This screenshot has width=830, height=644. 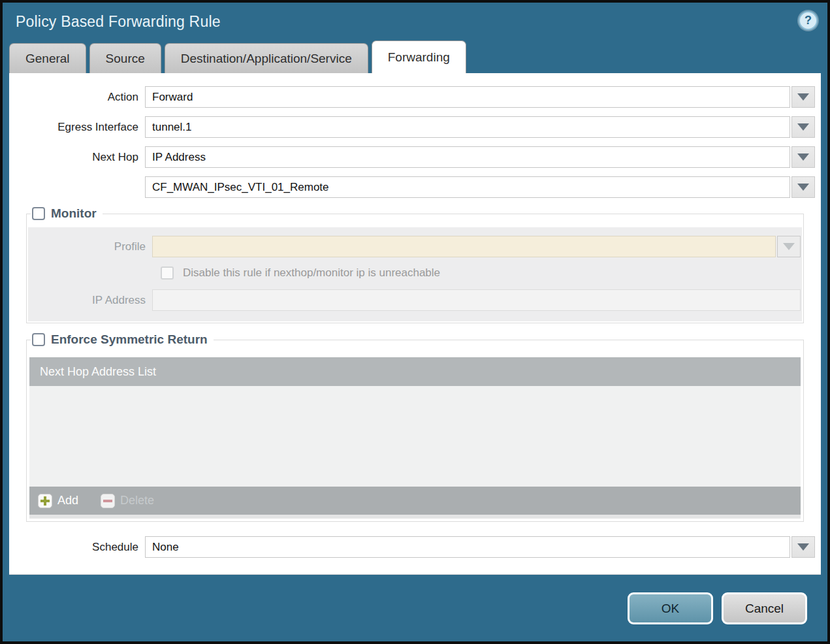 What do you see at coordinates (127, 501) in the screenshot?
I see `delete-button: Delete` at bounding box center [127, 501].